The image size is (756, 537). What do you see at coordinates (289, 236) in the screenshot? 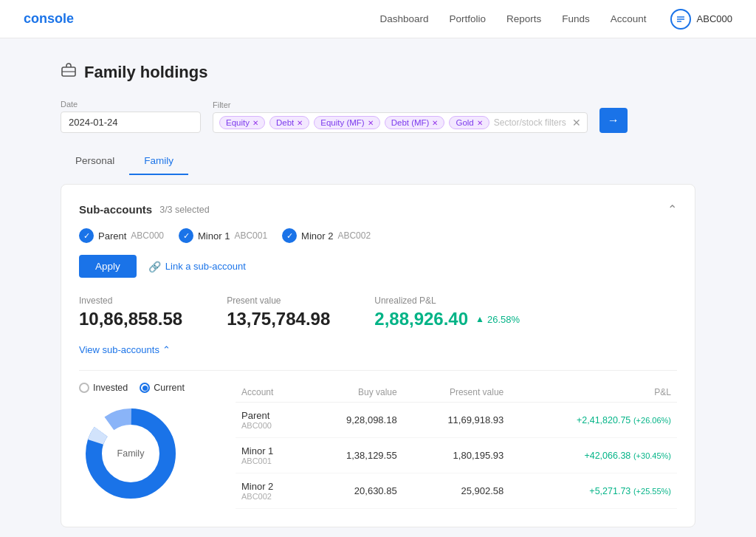
I see `checkmark-minor2-icon: ✓` at bounding box center [289, 236].